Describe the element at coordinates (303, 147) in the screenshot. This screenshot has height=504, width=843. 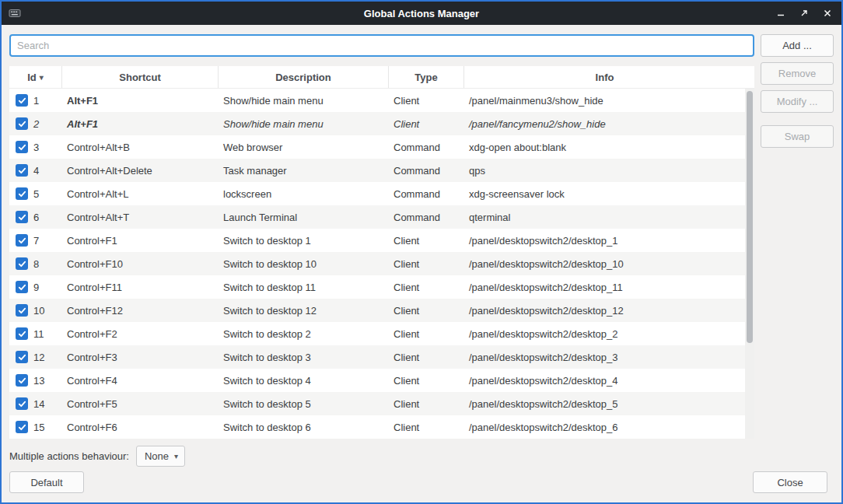
I see `row-description: Web browser` at that location.